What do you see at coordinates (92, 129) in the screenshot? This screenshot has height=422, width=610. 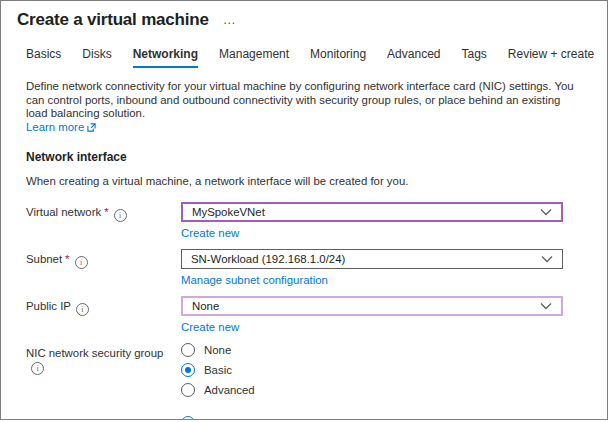 I see `external-link-icon` at bounding box center [92, 129].